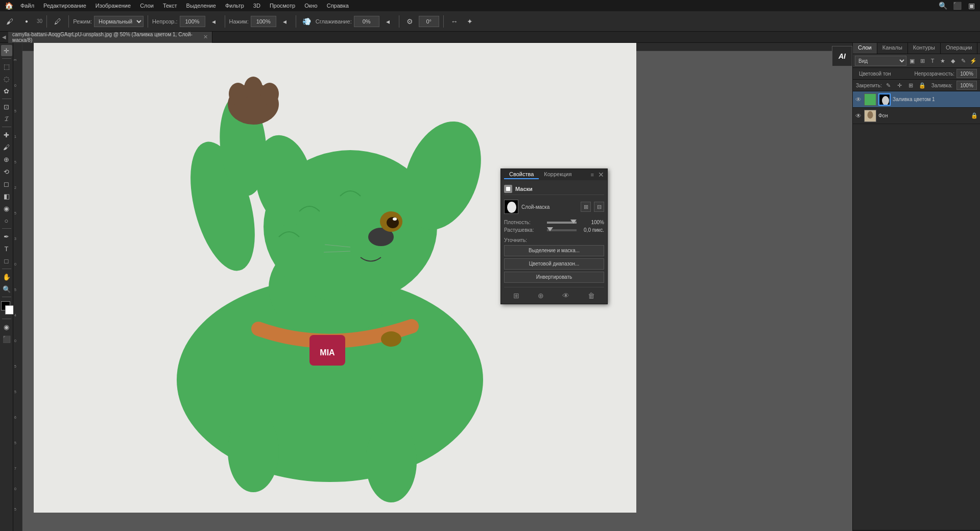  What do you see at coordinates (943, 61) in the screenshot?
I see `layer-filter-attr: ★` at bounding box center [943, 61].